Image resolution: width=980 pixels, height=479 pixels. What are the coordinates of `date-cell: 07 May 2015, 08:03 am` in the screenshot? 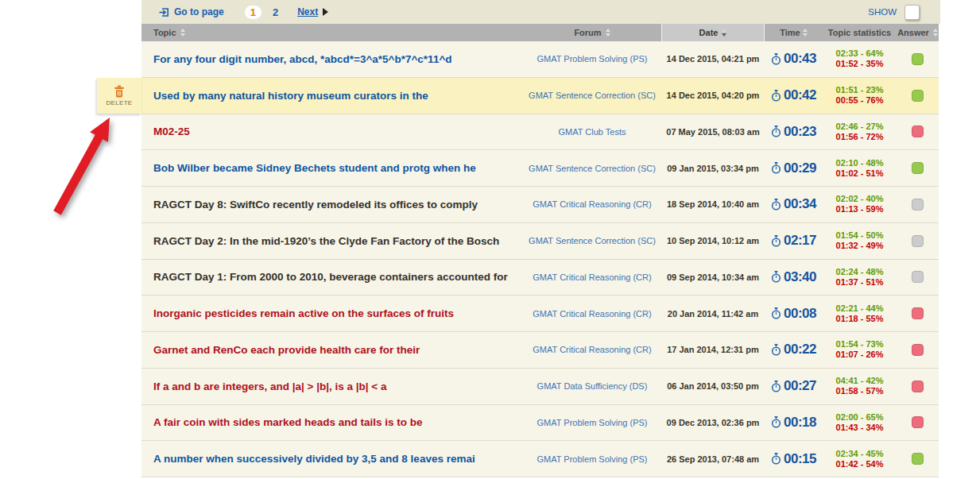 It's located at (713, 132).